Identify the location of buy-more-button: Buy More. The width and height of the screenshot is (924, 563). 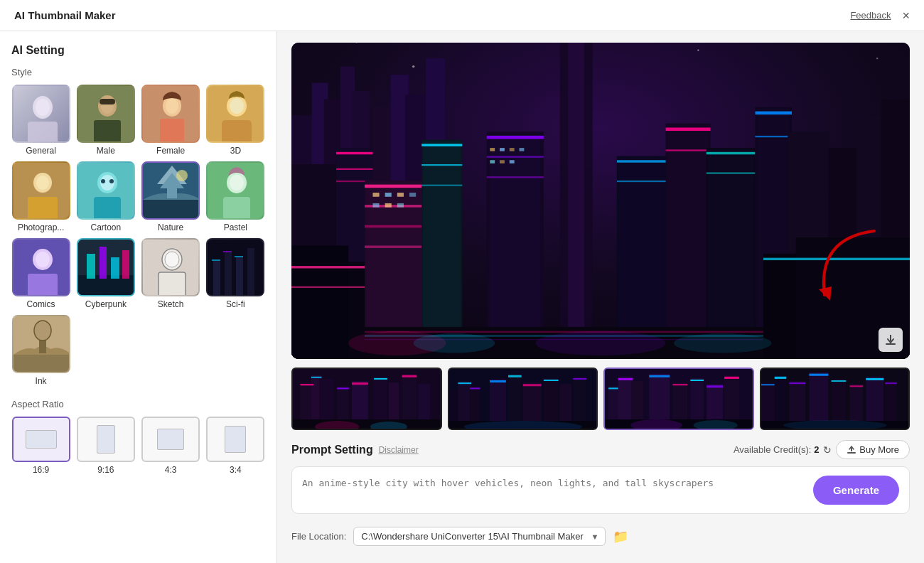
(873, 449).